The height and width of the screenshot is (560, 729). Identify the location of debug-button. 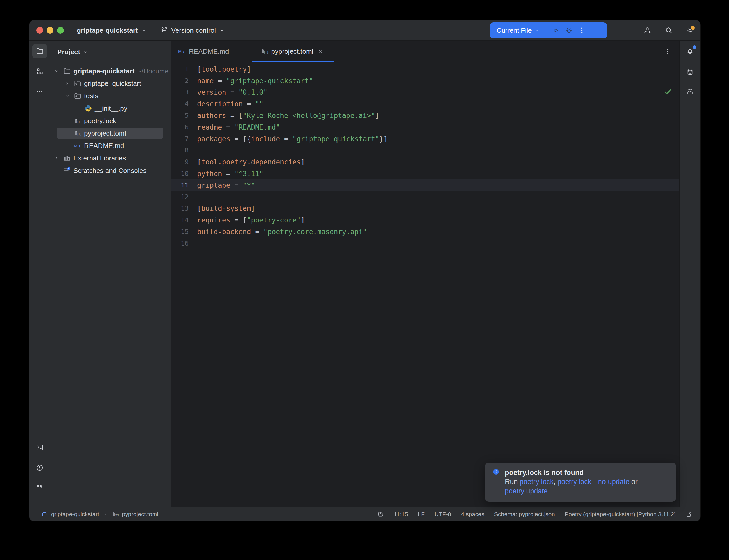
(569, 30).